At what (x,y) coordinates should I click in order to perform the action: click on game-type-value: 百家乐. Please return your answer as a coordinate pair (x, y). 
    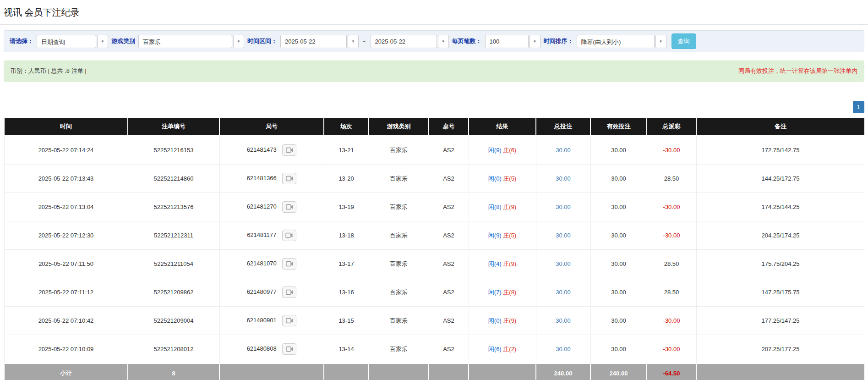
    Looking at the image, I should click on (185, 41).